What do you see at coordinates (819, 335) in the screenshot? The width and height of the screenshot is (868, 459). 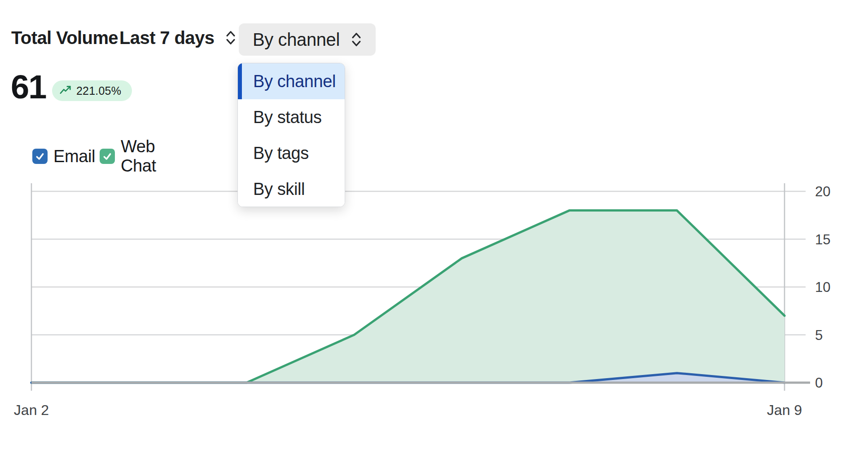 I see `y-tick-label: 5` at bounding box center [819, 335].